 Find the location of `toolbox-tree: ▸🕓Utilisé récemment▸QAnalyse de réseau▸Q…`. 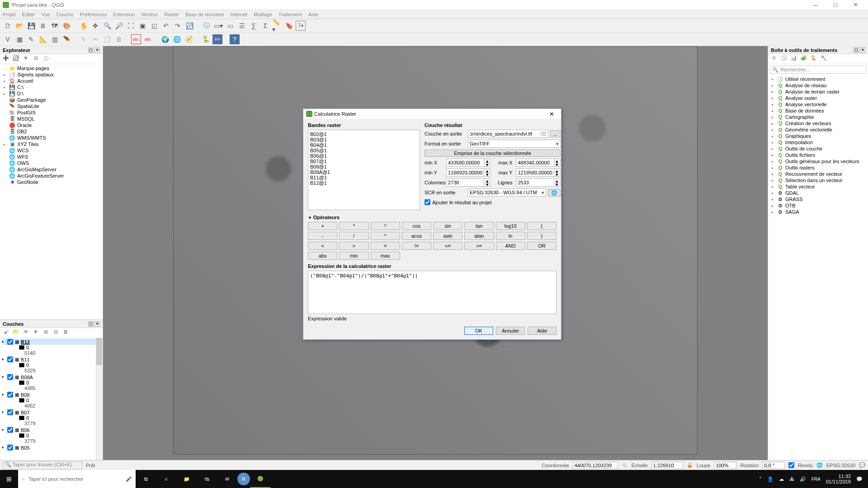

toolbox-tree: ▸🕓Utilisé récemment▸QAnalyse de réseau▸Q… is located at coordinates (818, 267).